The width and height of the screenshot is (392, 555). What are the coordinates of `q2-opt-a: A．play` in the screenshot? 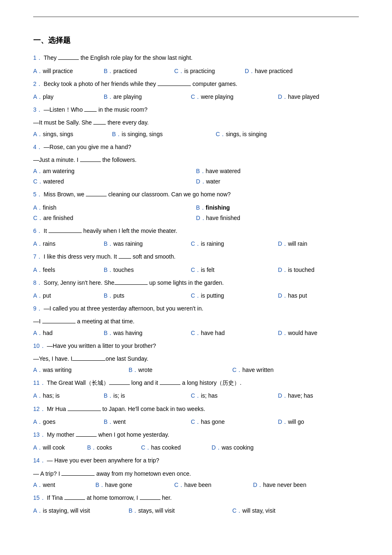 It's located at (66, 97).